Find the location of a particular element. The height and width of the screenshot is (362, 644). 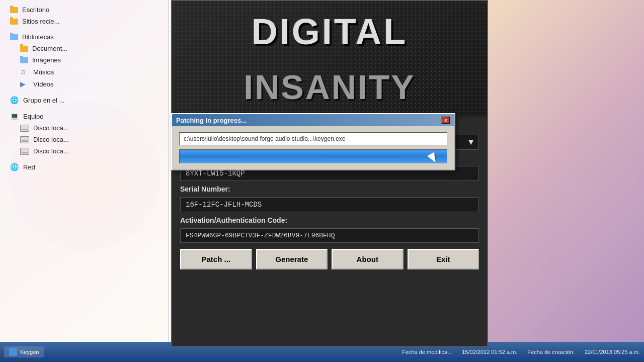

progress-dialog-titlebar: Patching in progress... × is located at coordinates (313, 120).